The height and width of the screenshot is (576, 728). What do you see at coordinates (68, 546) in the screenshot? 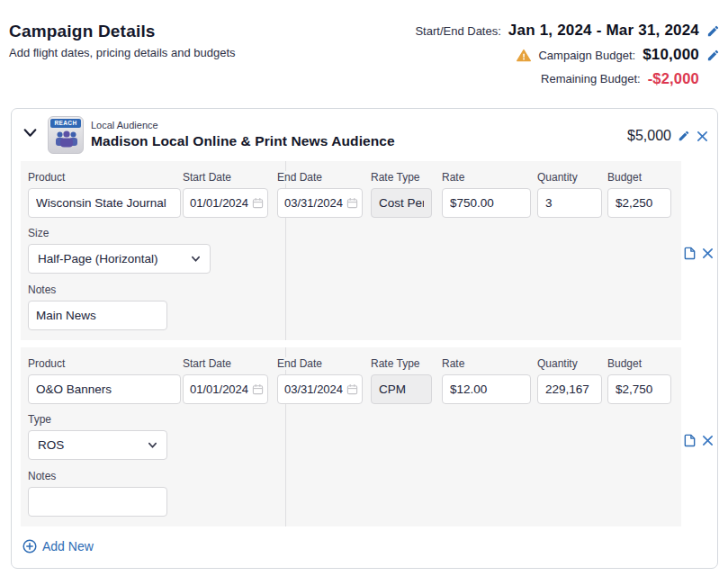
I see `add-new-label: Add New` at bounding box center [68, 546].